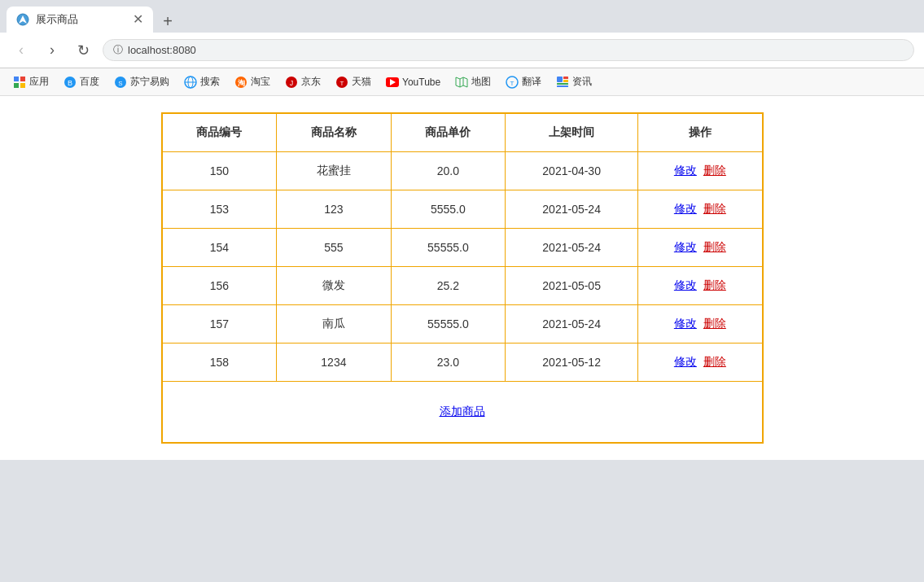  I want to click on bookmark-youtube-label: YouTube, so click(422, 82).